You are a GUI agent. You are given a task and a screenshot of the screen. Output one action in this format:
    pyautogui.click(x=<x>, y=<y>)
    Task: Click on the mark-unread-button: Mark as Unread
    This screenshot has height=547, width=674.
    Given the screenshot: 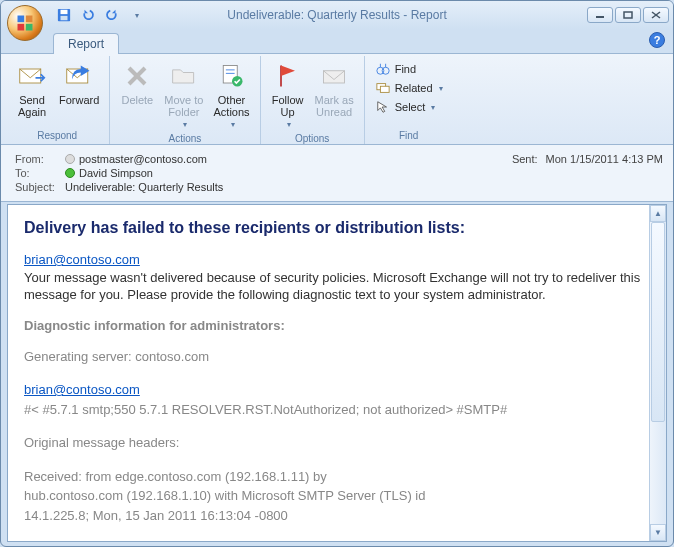 What is the action you would take?
    pyautogui.click(x=334, y=89)
    